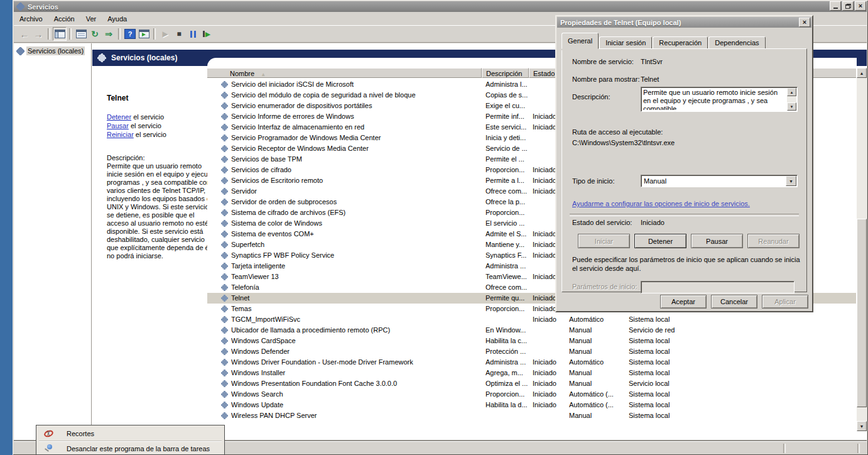 Image resolution: width=868 pixels, height=455 pixels. What do you see at coordinates (95, 34) in the screenshot?
I see `refresh-button: ↻` at bounding box center [95, 34].